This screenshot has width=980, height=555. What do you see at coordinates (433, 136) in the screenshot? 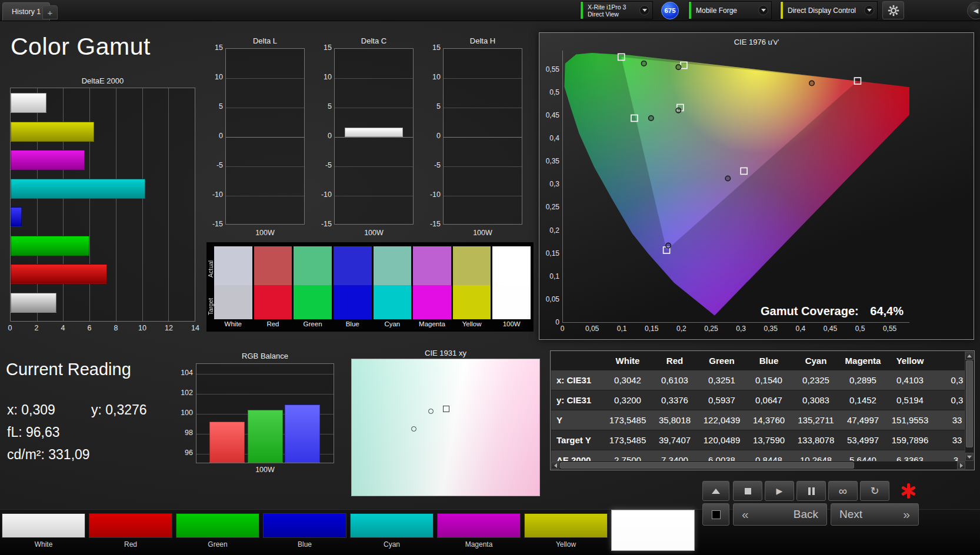
I see `delta-h-yticks: 151050-5-10-15` at bounding box center [433, 136].